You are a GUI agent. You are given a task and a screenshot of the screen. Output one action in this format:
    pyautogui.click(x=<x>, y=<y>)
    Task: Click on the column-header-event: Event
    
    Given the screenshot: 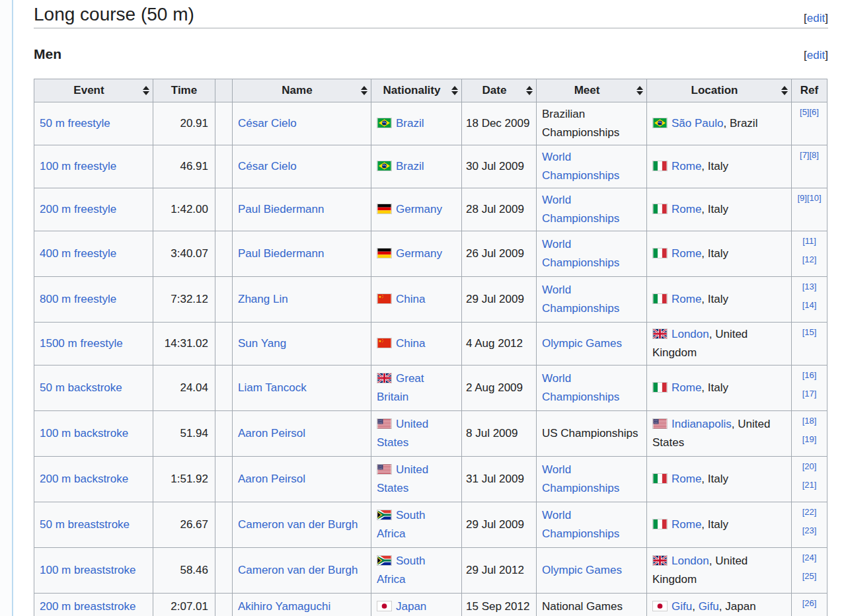 What is the action you would take?
    pyautogui.click(x=94, y=91)
    